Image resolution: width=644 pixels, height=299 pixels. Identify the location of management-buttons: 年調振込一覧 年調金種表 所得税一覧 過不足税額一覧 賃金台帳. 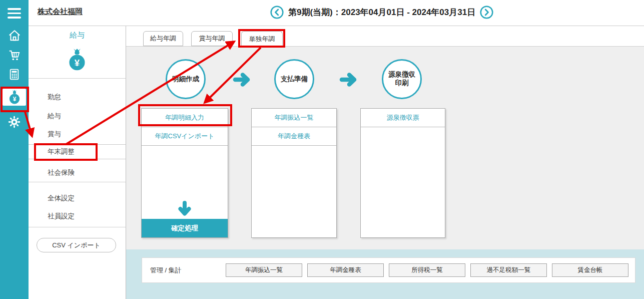
(427, 270).